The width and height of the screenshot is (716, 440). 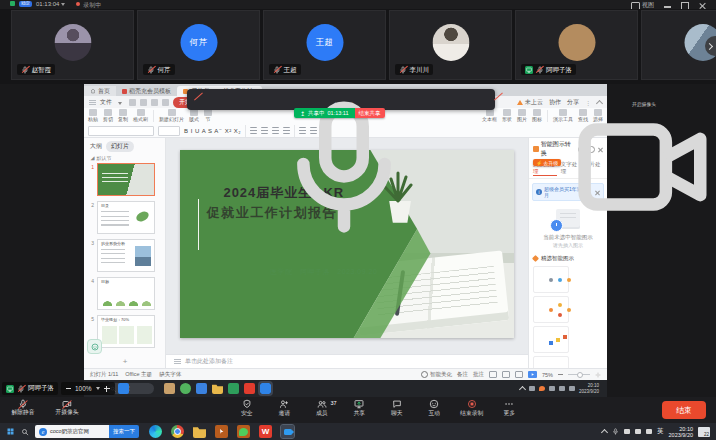 I want to click on remote-meeting-icon, so click(x=266, y=388).